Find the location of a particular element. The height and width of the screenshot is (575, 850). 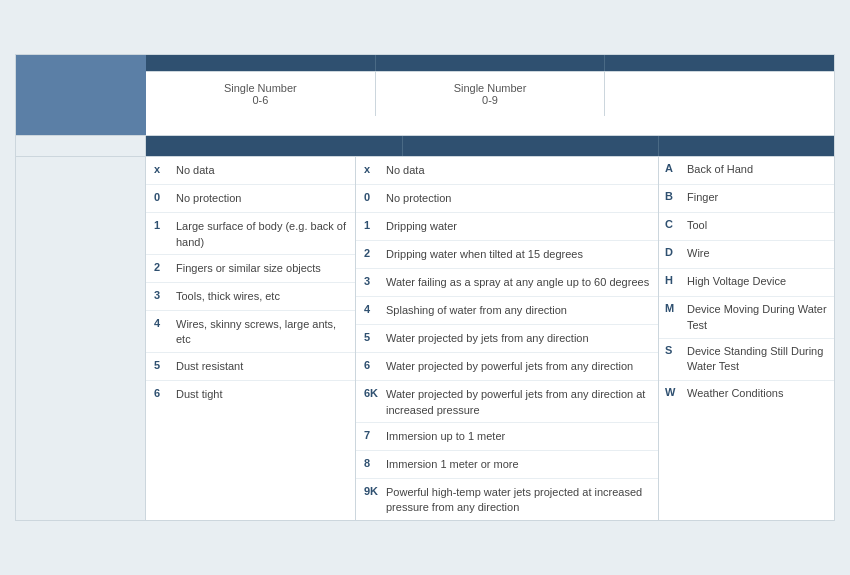

row-val: Powerful high-temp water jets projected … is located at coordinates (521, 500).